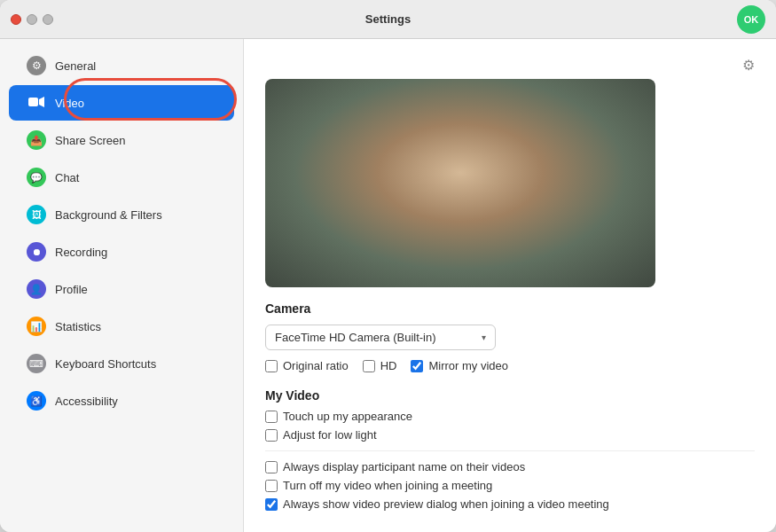 The width and height of the screenshot is (776, 532). Describe the element at coordinates (36, 252) in the screenshot. I see `recording-icon: ⏺` at that location.